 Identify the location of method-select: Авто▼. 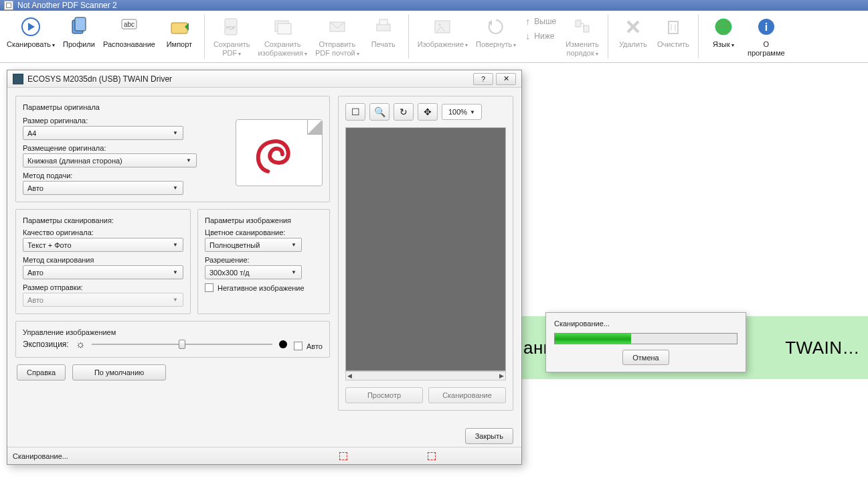
(103, 272).